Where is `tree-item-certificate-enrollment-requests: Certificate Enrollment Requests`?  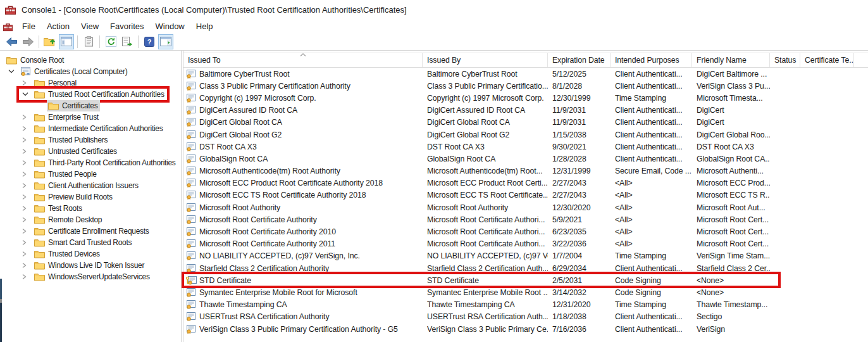
tree-item-certificate-enrollment-requests: Certificate Enrollment Requests is located at coordinates (90, 231).